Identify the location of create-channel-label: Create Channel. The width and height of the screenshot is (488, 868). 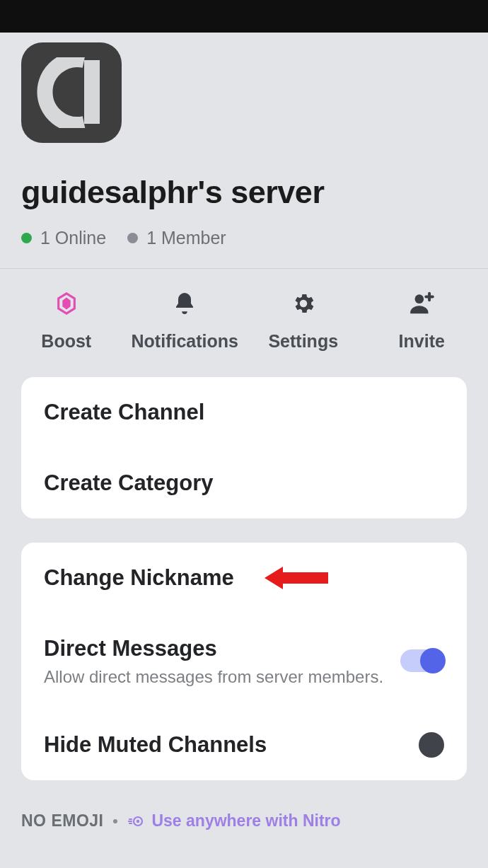
(124, 412).